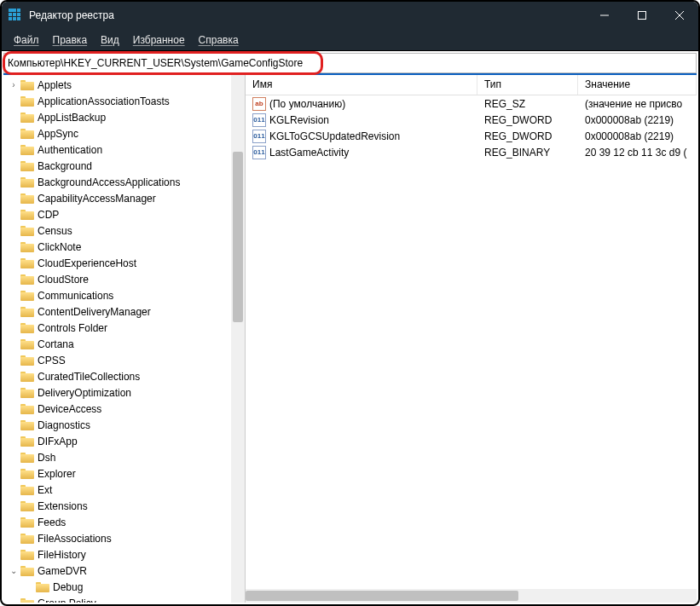 This screenshot has width=700, height=606. What do you see at coordinates (60, 247) in the screenshot?
I see `tree-item-label: ClickNote` at bounding box center [60, 247].